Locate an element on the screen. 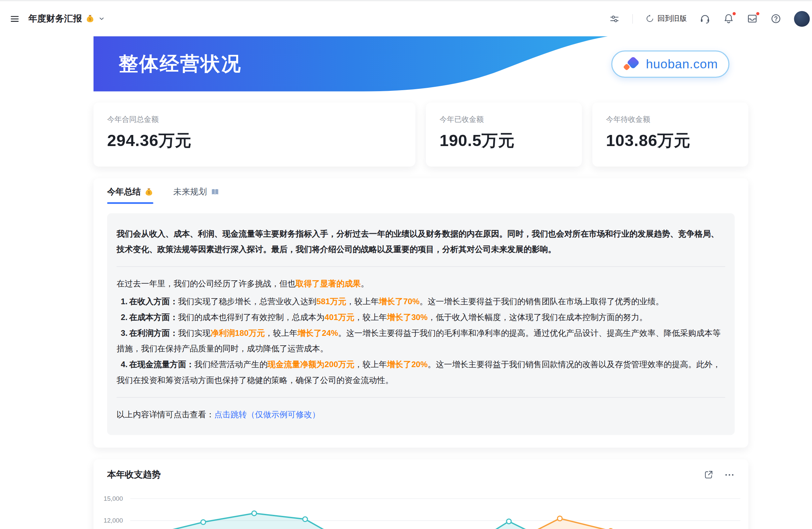 This screenshot has width=812, height=529. view-settings-button is located at coordinates (614, 18).